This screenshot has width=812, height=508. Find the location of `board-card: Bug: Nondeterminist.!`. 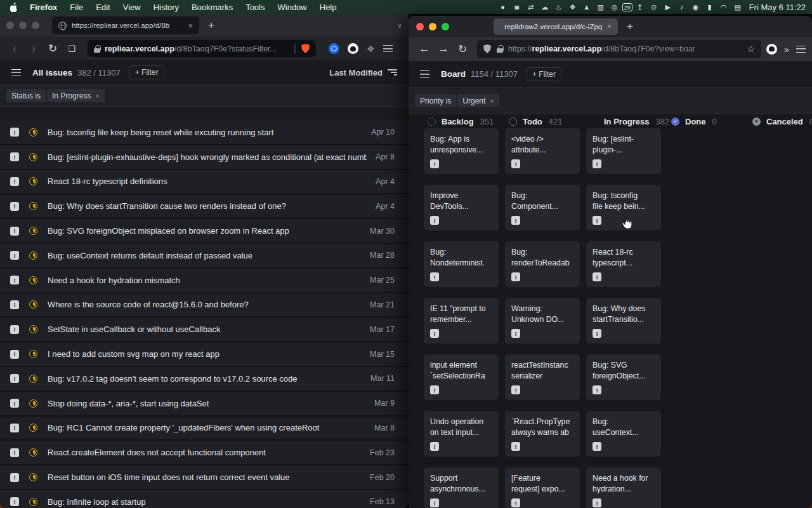

board-card: Bug: Nondeterminist.! is located at coordinates (461, 264).